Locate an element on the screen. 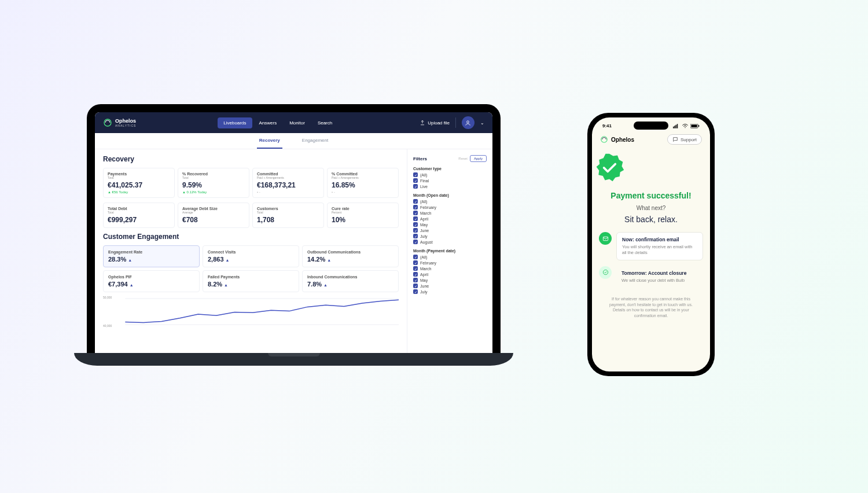 This screenshot has width=868, height=493. kpi-label: % Recovered is located at coordinates (214, 174).